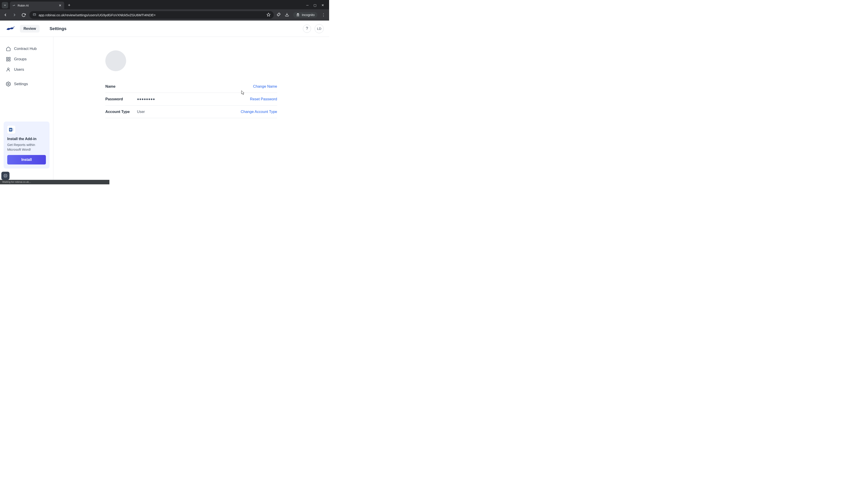 Image resolution: width=868 pixels, height=488 pixels. What do you see at coordinates (60, 5) in the screenshot?
I see `tab-close-icon: ✕` at bounding box center [60, 5].